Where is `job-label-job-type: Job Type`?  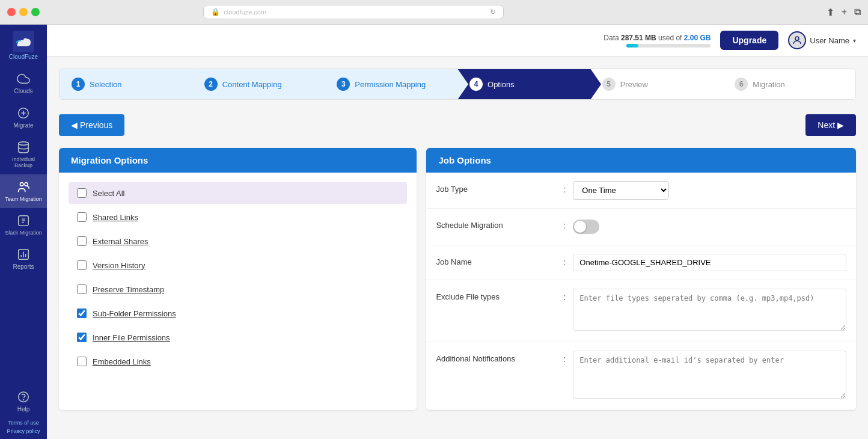 job-label-job-type: Job Type is located at coordinates (496, 188).